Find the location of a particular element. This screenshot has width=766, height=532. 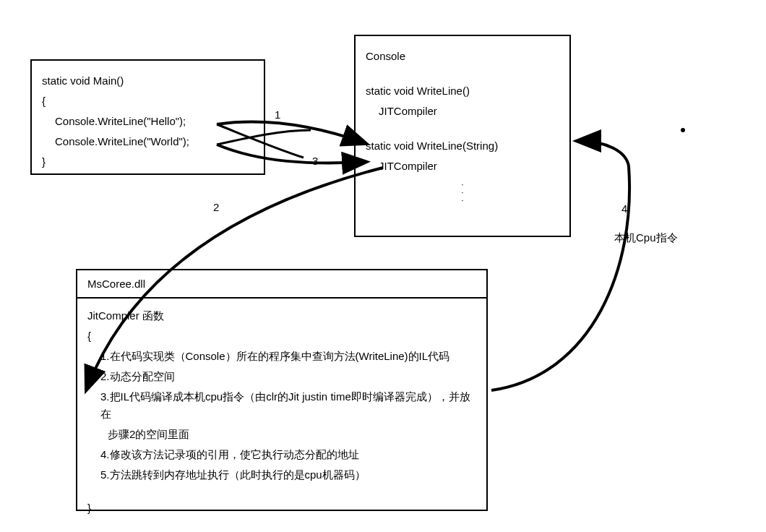

arrow-label-3: 3 is located at coordinates (315, 160).